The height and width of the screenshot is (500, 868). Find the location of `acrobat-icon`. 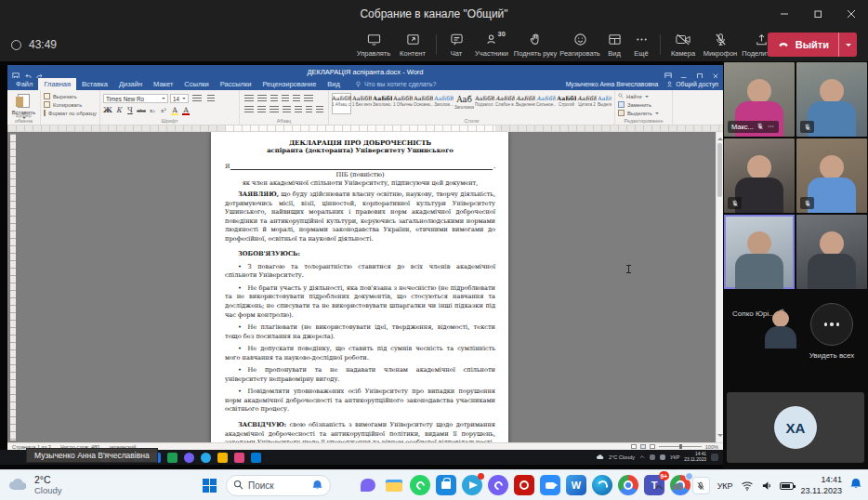

acrobat-icon is located at coordinates (524, 485).